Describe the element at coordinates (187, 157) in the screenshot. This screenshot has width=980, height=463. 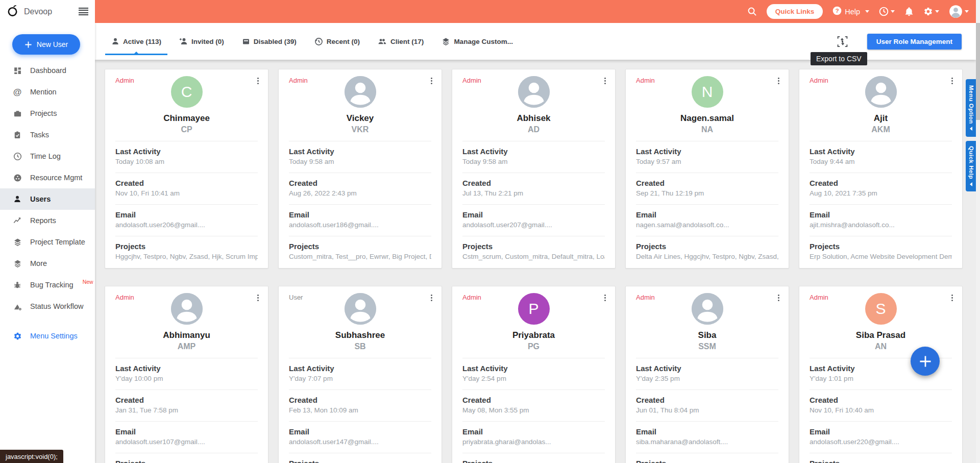
I see `field-last-activity: Last ActivityToday 10:08 am` at that location.